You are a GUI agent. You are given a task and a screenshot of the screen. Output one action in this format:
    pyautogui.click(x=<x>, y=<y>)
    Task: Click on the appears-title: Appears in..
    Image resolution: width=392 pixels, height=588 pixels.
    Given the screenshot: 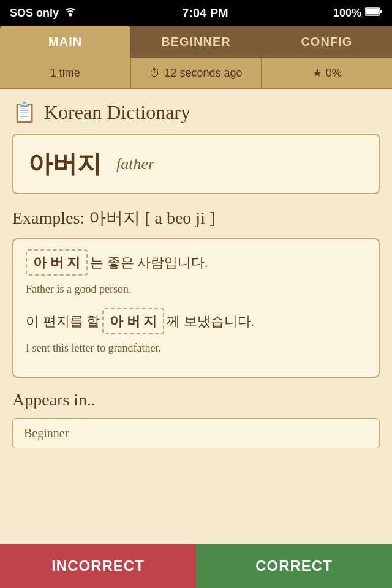 What is the action you would take?
    pyautogui.click(x=196, y=400)
    